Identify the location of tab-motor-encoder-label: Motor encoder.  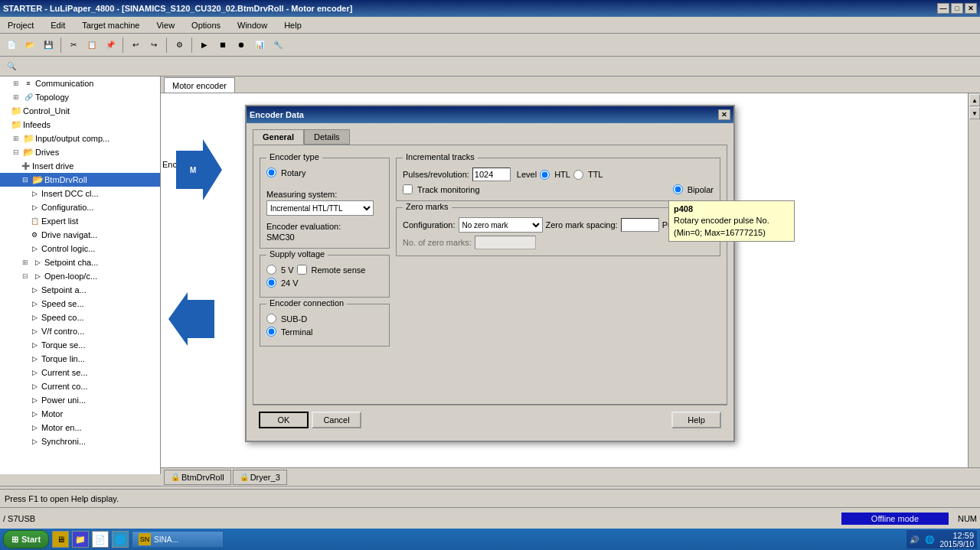
(199, 86).